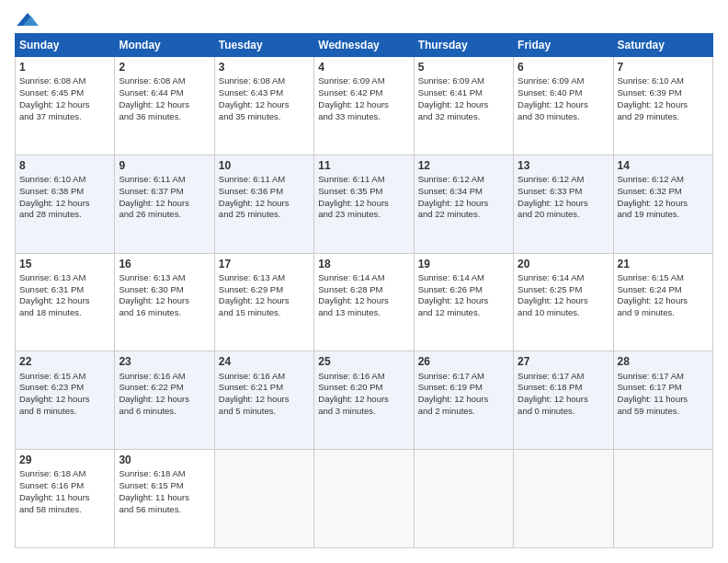  What do you see at coordinates (165, 204) in the screenshot?
I see `calendar-cell: 9Sunrise: 6:11 AMSunset: 6:37 PMDaylight…` at bounding box center [165, 204].